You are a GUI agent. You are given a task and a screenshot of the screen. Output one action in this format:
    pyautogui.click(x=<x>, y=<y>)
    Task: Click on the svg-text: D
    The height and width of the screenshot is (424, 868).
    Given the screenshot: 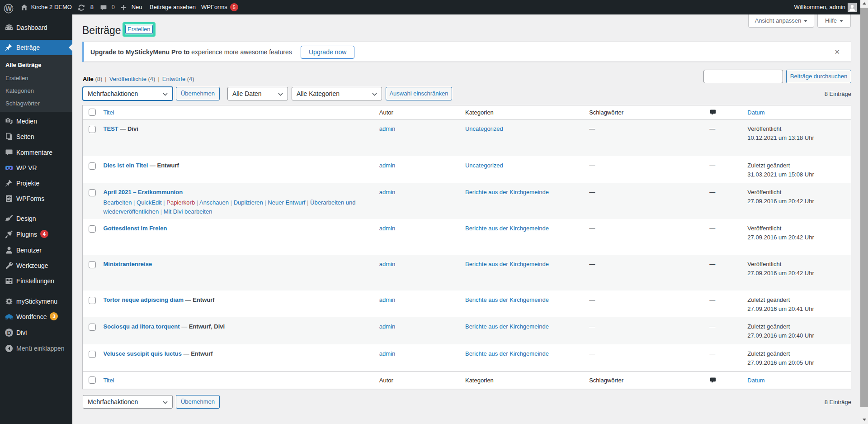 What is the action you would take?
    pyautogui.click(x=9, y=333)
    